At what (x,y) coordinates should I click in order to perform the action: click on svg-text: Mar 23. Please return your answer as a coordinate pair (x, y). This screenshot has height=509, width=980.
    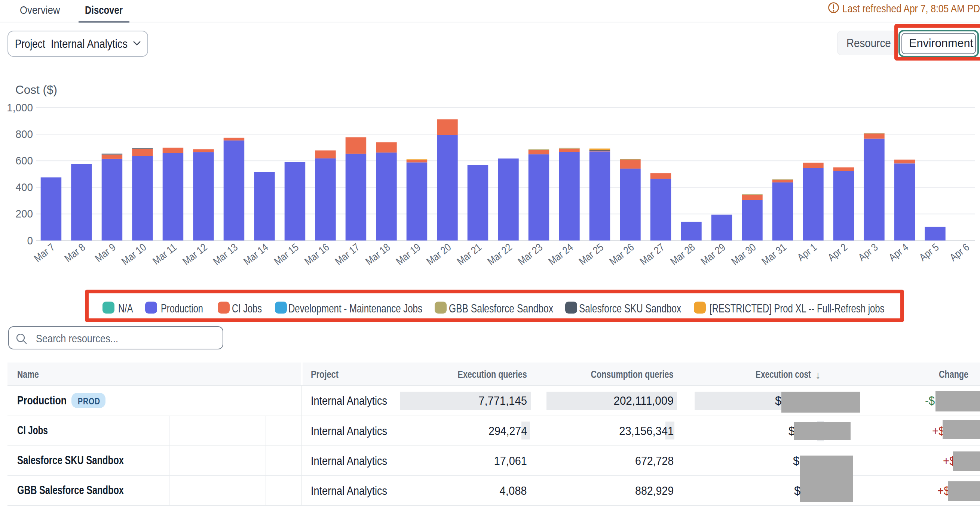
    Looking at the image, I should click on (530, 254).